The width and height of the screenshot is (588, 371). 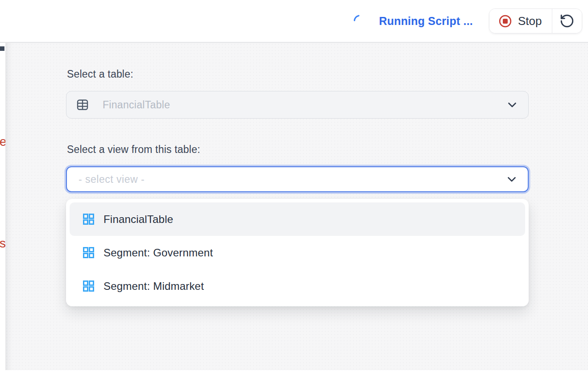 I want to click on clipped-error-text-fragment: s., so click(x=3, y=243).